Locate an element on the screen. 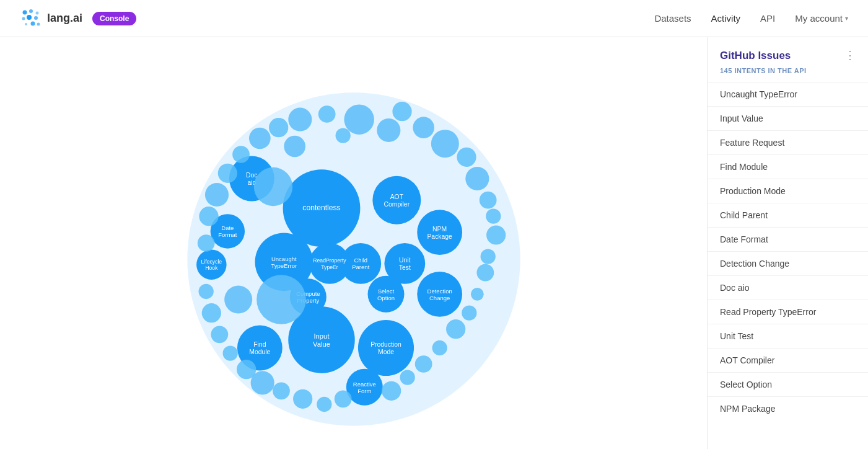 This screenshot has width=868, height=449. sidebar-item-unit-test: Unit Test is located at coordinates (788, 336).